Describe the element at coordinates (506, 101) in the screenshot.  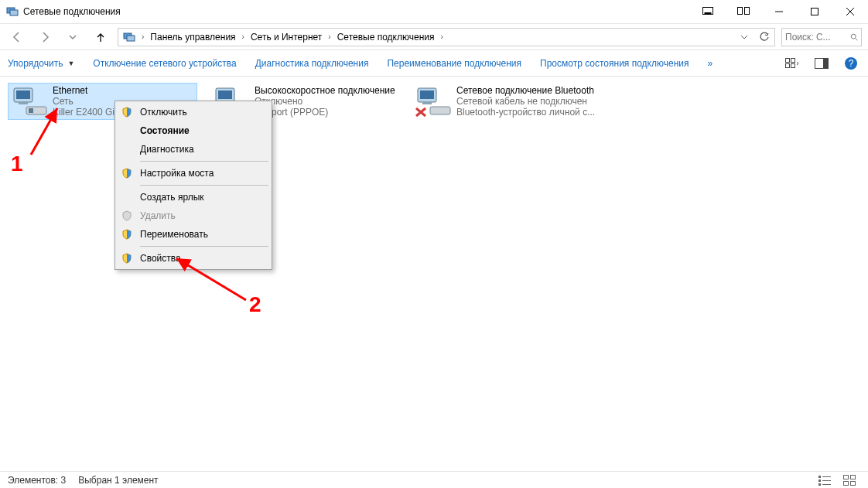
I see `connection-item-bluetooth: Сетевое подключение Bluetooth Сетевой ка…` at that location.